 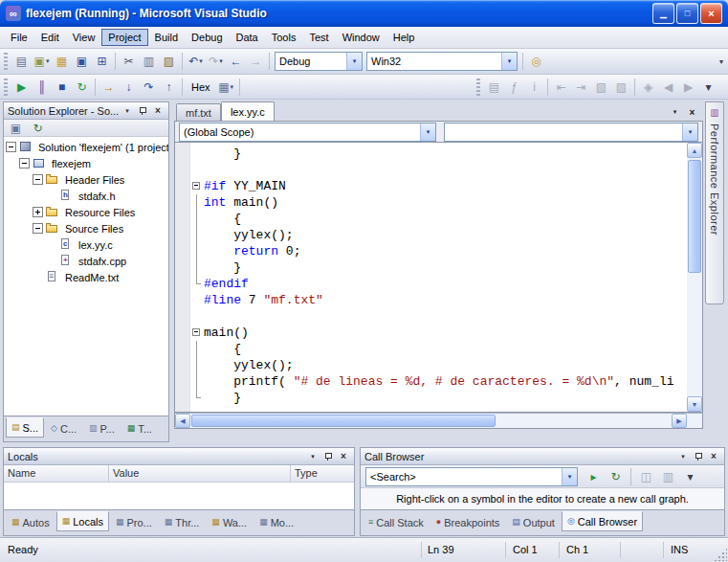 What do you see at coordinates (168, 86) in the screenshot?
I see `step-out-icon: ↑` at bounding box center [168, 86].